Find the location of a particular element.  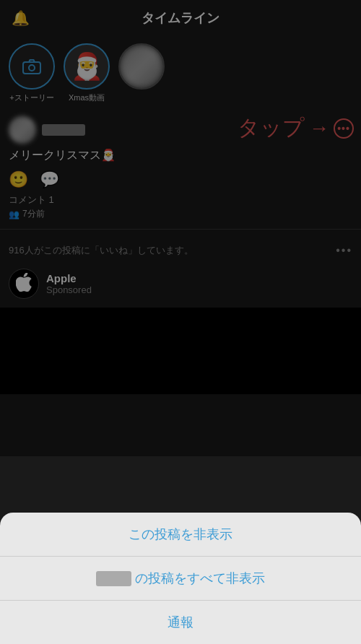

hide-post-text: この投稿を非表示 is located at coordinates (180, 534).